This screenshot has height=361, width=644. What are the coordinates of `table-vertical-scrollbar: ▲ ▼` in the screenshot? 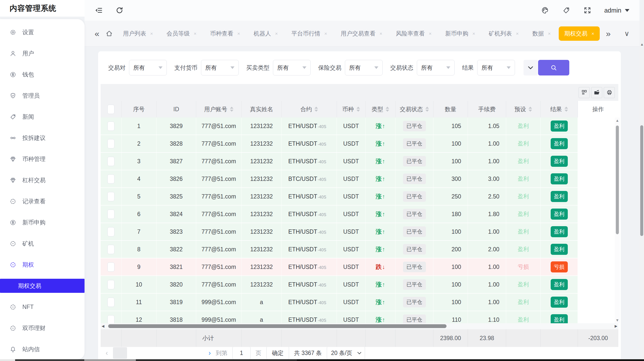 It's located at (617, 220).